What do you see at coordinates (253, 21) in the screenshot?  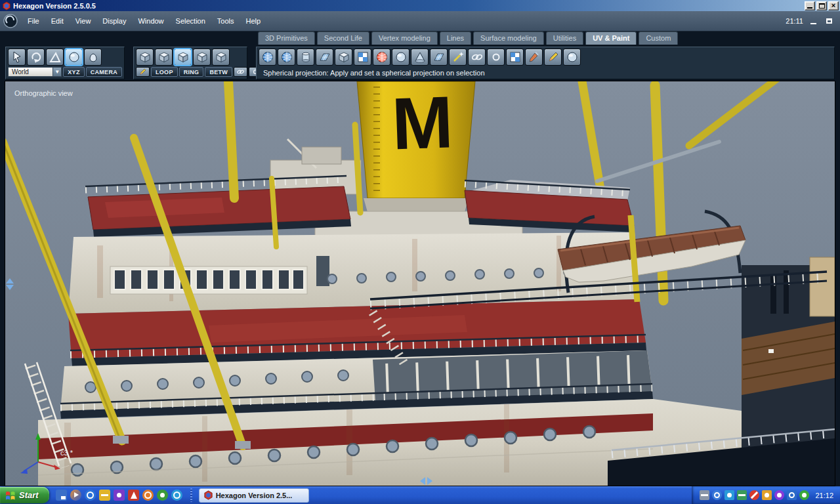 I see `menu-help: Help` at bounding box center [253, 21].